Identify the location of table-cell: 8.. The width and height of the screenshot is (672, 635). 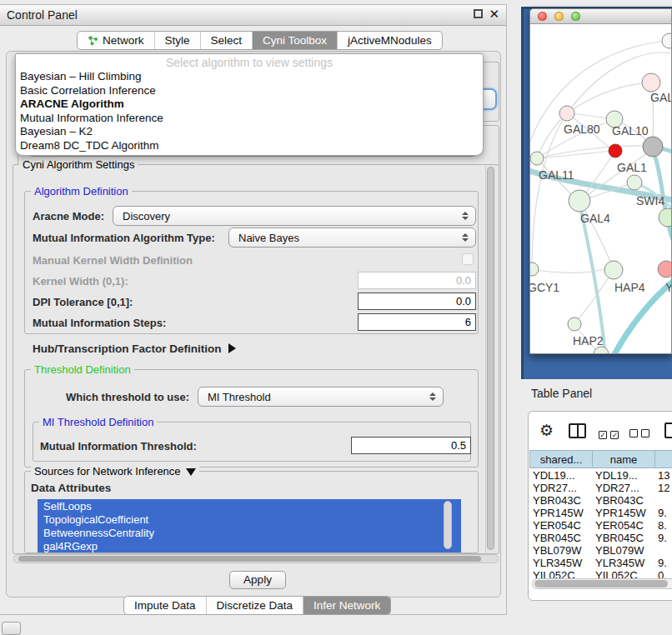
(664, 525).